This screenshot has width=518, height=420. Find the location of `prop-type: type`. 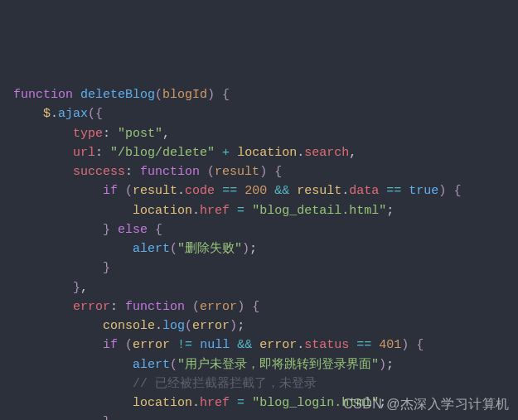

prop-type: type is located at coordinates (88, 134).